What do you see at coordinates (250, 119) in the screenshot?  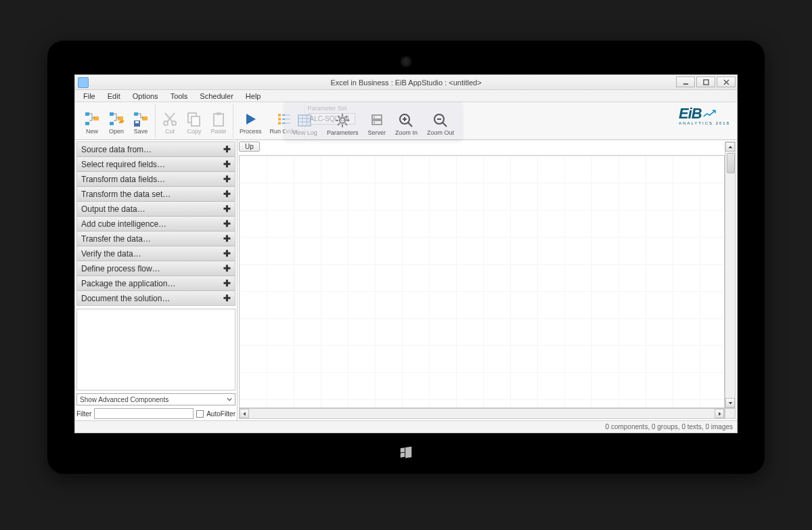 I see `play-icon` at bounding box center [250, 119].